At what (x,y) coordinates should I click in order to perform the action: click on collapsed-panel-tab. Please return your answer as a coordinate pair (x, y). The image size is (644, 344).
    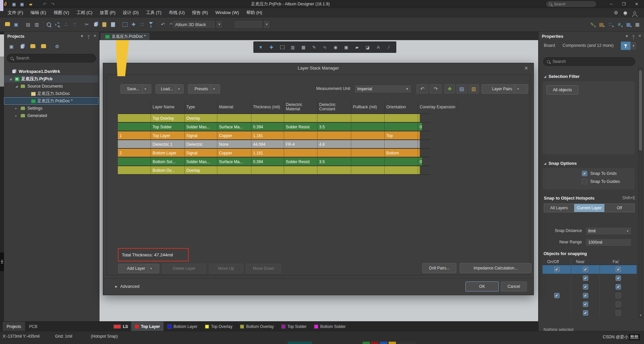
    Looking at the image, I should click on (2, 262).